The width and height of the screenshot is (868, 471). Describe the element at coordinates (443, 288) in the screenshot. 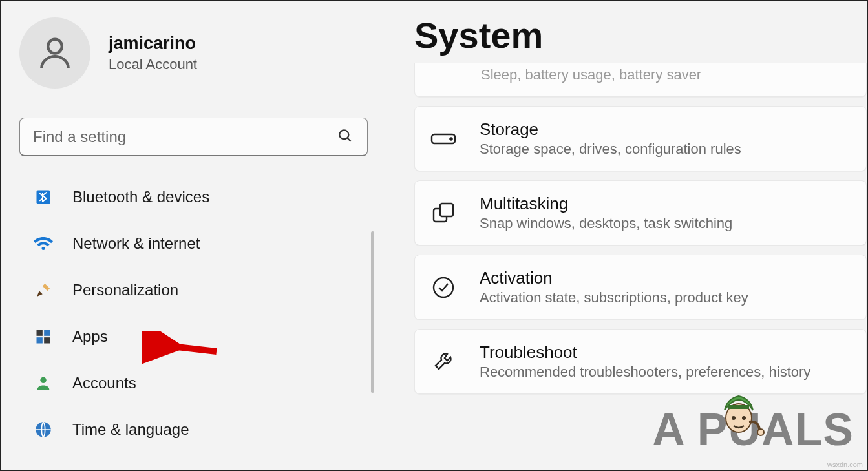

I see `activation-icon` at that location.